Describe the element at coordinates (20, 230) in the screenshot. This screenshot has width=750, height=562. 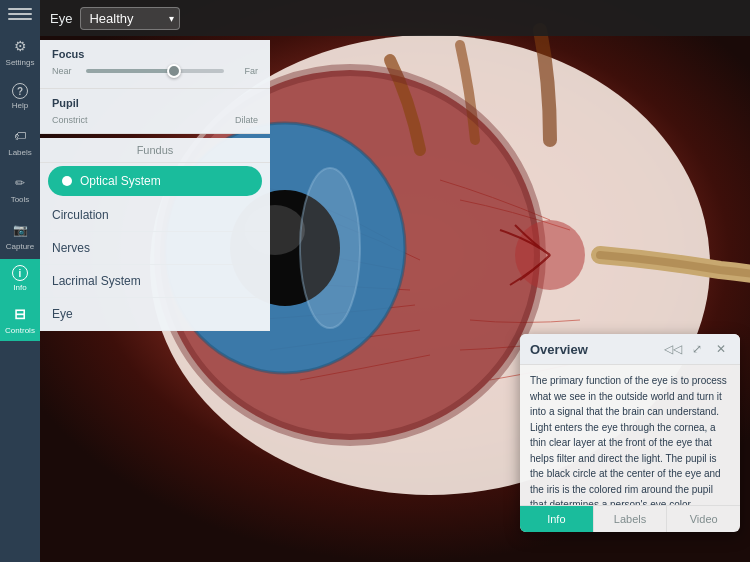
I see `capture-icon: 📷` at that location.